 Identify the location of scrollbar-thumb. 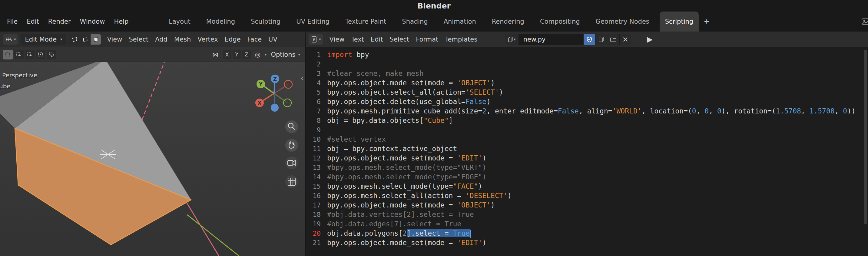
(865, 137).